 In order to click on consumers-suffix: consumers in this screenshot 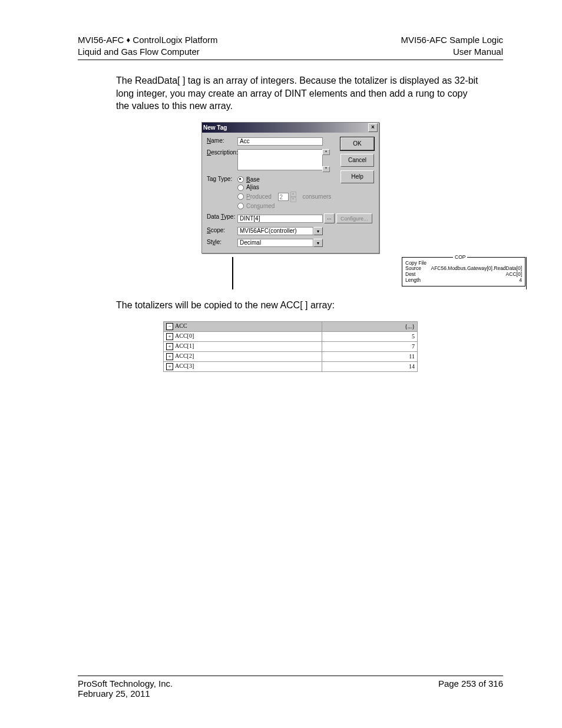, I will do `click(317, 197)`.